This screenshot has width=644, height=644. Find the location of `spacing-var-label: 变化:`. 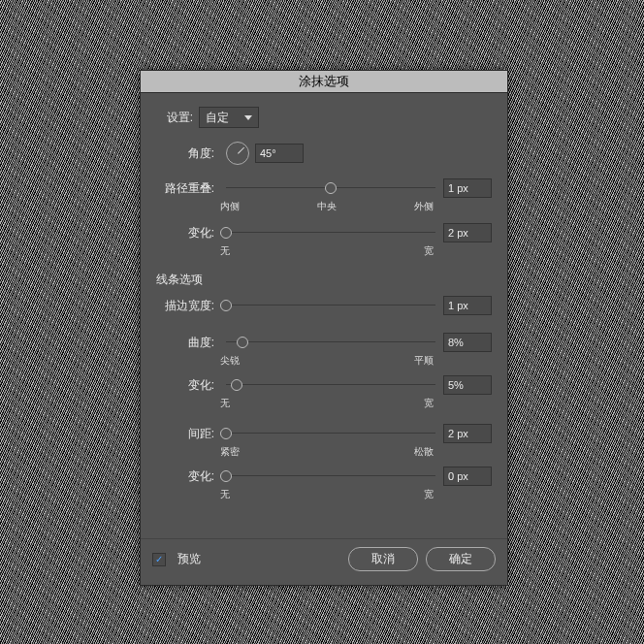

spacing-var-label: 变化: is located at coordinates (188, 477).